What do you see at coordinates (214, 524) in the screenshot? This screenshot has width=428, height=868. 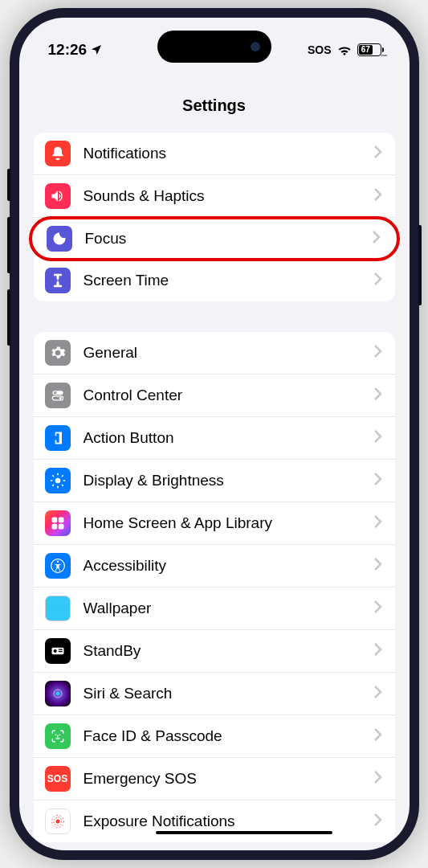 I see `settings-row-home-screen: Home Screen & App Library` at bounding box center [214, 524].